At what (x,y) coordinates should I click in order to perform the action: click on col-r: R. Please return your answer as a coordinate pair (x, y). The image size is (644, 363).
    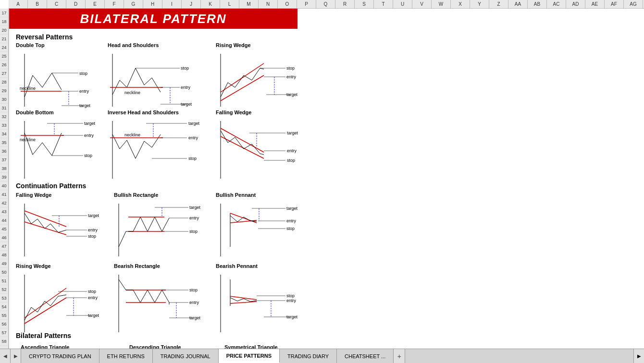
    Looking at the image, I should click on (345, 4).